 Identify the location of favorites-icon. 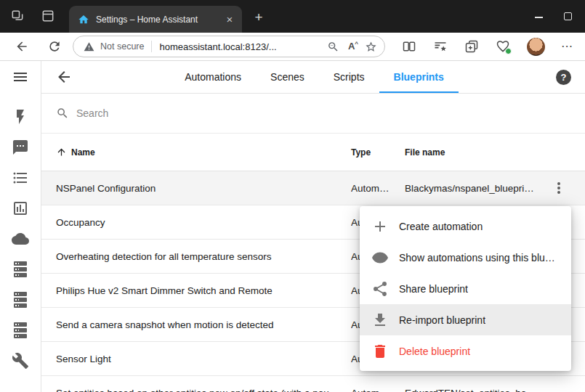
(440, 46).